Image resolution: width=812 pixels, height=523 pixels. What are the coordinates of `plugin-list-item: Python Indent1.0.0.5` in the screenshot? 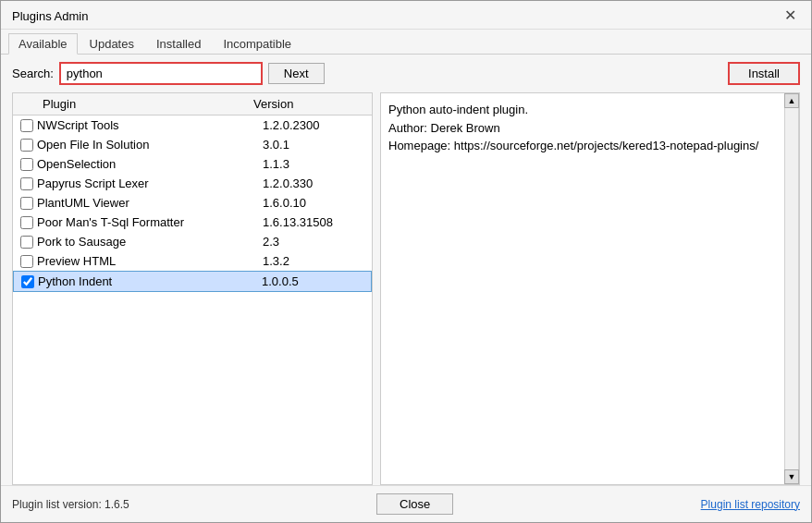 It's located at (192, 281).